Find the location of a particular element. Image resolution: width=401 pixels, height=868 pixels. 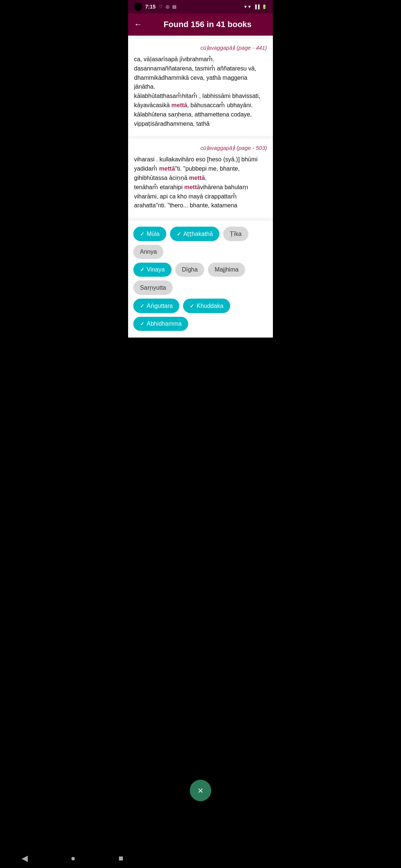

highlight-metta-3: mettā is located at coordinates (197, 178).